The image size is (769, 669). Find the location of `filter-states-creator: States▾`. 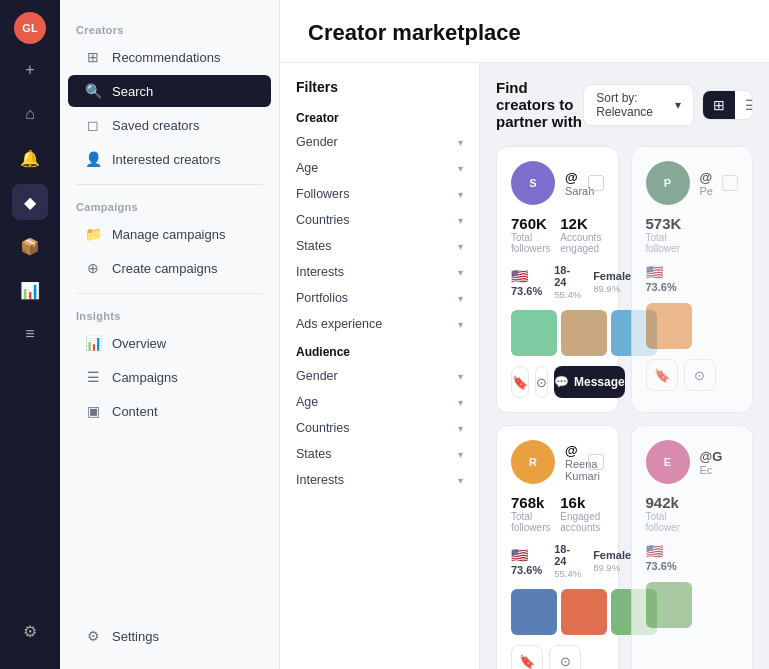

filter-states-creator: States▾ is located at coordinates (380, 246).